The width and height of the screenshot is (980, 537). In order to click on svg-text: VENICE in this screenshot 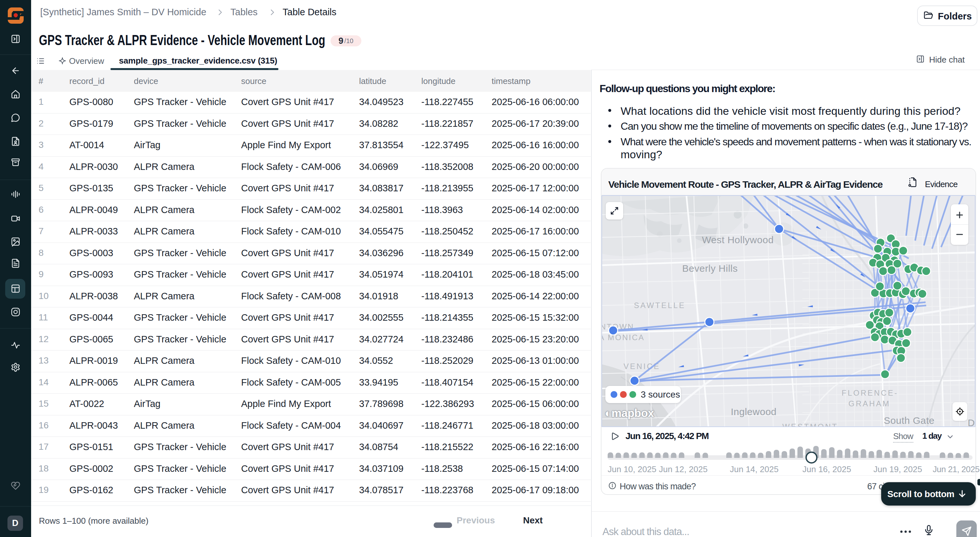, I will do `click(642, 366)`.